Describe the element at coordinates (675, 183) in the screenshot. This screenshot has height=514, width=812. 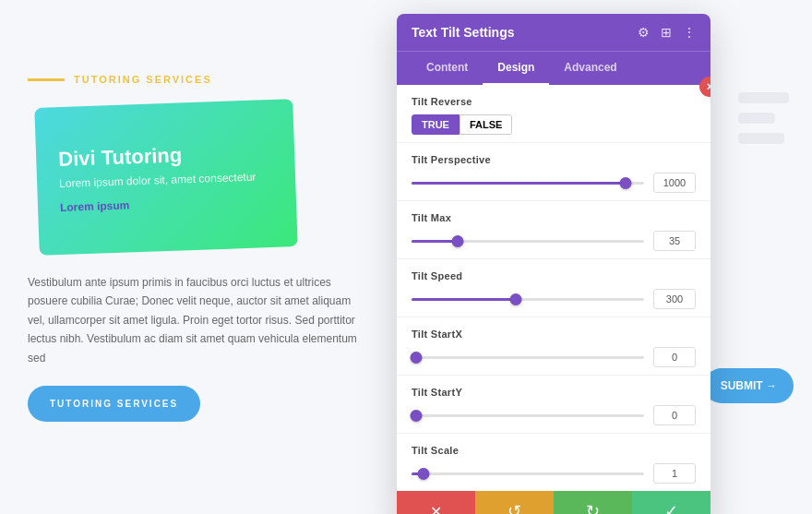
I see `slider-value-perspective` at that location.